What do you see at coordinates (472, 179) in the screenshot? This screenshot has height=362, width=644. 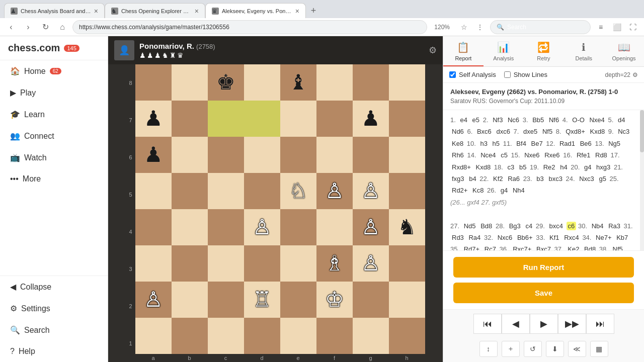 I see `move-21b: b4` at bounding box center [472, 179].